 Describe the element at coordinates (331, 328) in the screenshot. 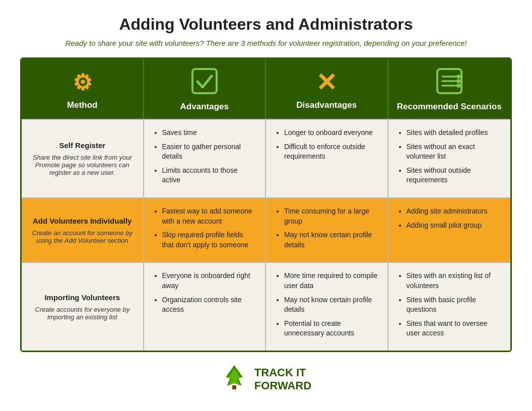

I see `disadvantage-item: Potential to create unnecessary accounts` at that location.